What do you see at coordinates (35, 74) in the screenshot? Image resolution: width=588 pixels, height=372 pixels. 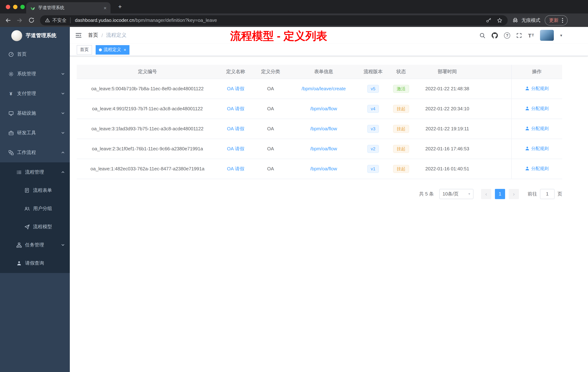 I see `sidebar-item-system-management: 系统管理` at bounding box center [35, 74].